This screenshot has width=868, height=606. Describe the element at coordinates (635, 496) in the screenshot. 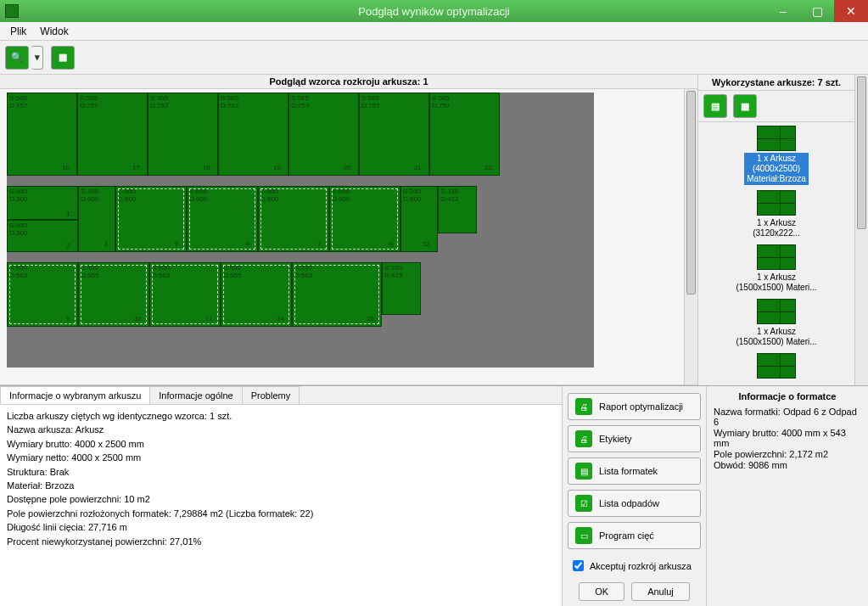

I see `action-buttons: 🖨 Raport optymalizacji 🖨 Etykiety ▤ List…` at that location.